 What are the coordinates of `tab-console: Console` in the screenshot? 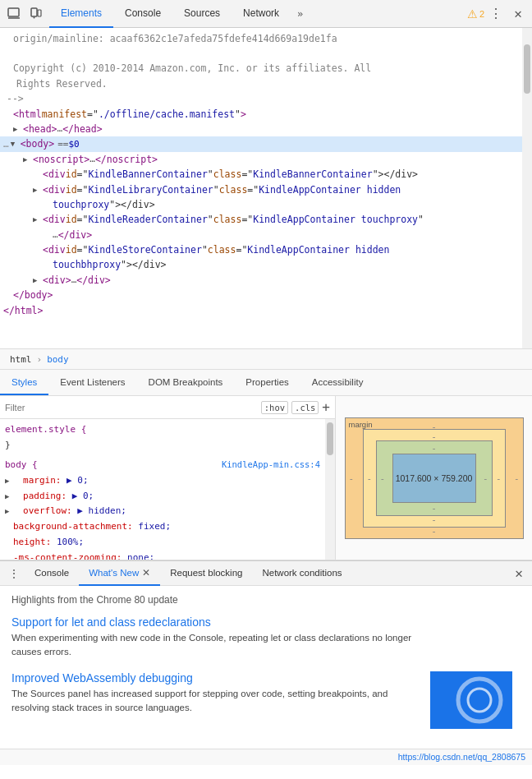 It's located at (143, 14).